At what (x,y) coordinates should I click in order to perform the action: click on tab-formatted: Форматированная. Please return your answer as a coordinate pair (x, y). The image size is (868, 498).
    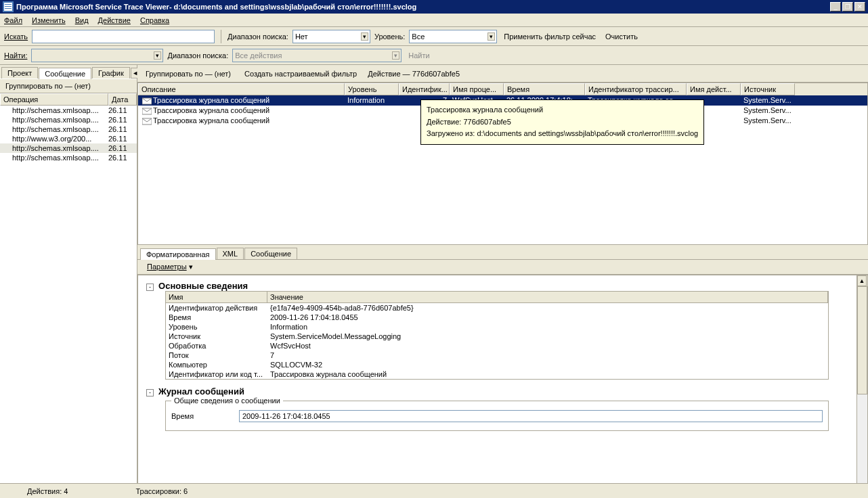
    Looking at the image, I should click on (178, 254).